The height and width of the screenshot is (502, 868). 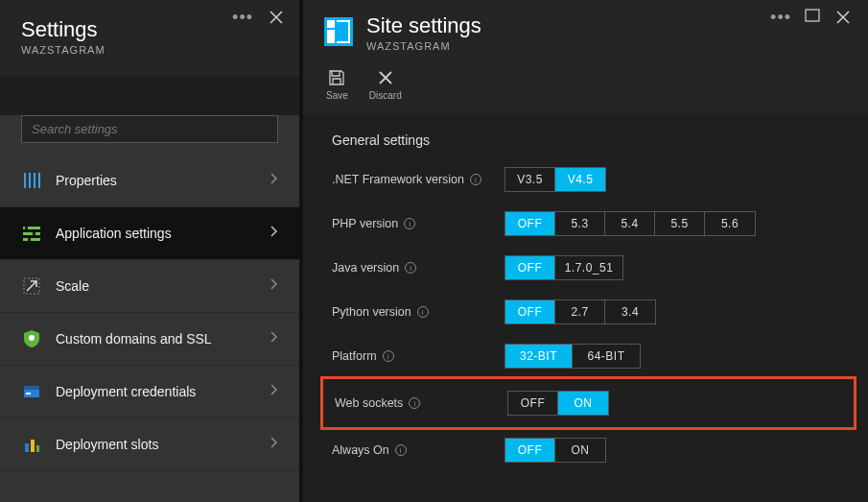 What do you see at coordinates (113, 233) in the screenshot?
I see `nav-label: Application settings` at bounding box center [113, 233].